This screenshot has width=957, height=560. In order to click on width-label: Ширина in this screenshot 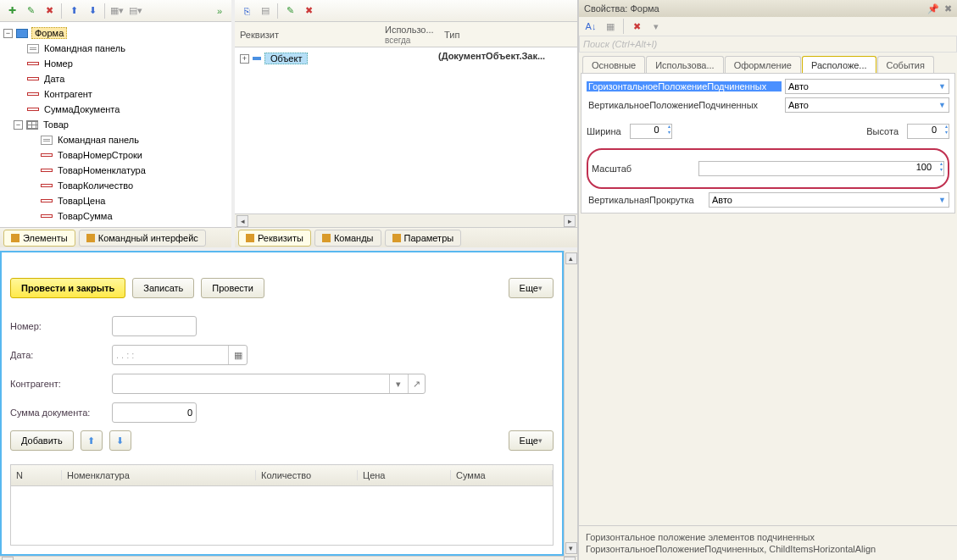, I will do `click(604, 131)`.